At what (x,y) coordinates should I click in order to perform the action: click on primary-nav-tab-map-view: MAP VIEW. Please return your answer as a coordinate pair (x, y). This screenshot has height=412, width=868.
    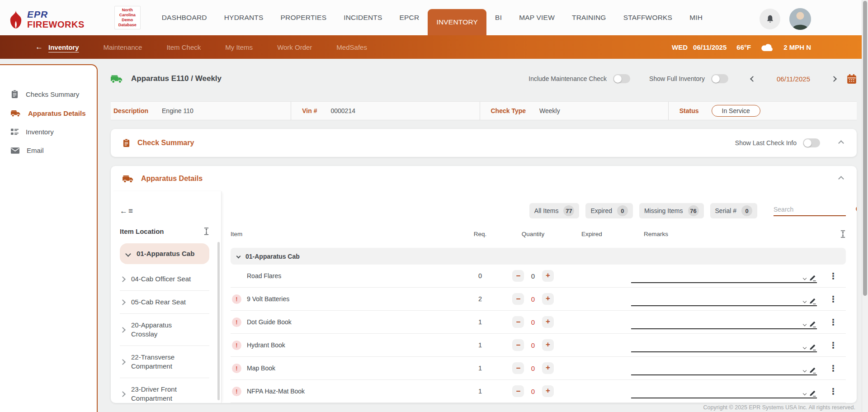
    Looking at the image, I should click on (537, 18).